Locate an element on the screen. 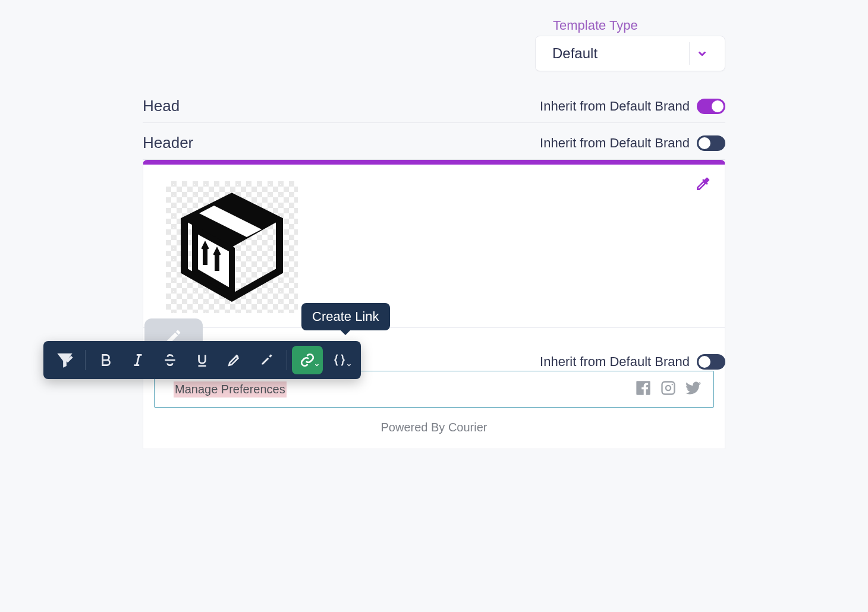 The width and height of the screenshot is (868, 612). link-button is located at coordinates (307, 360).